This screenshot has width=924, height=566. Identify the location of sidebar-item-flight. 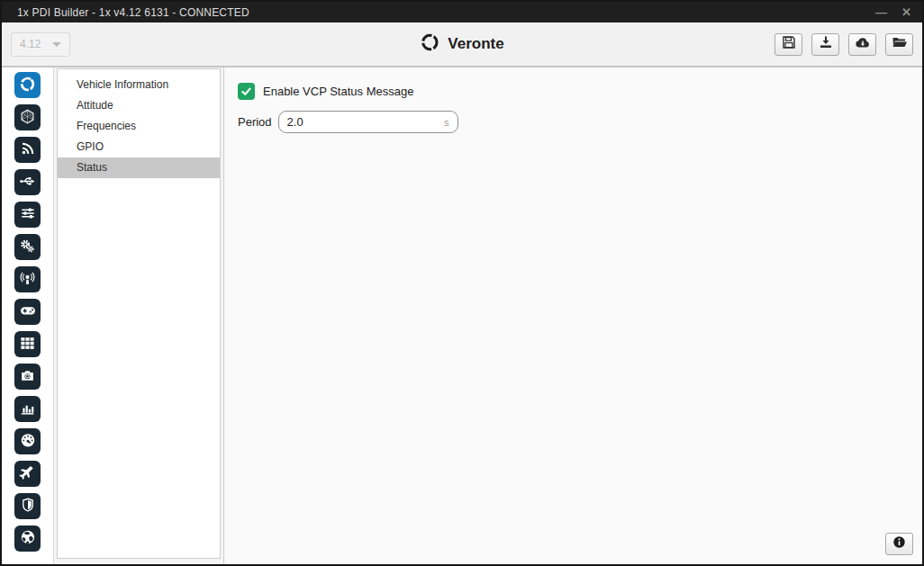
(27, 473).